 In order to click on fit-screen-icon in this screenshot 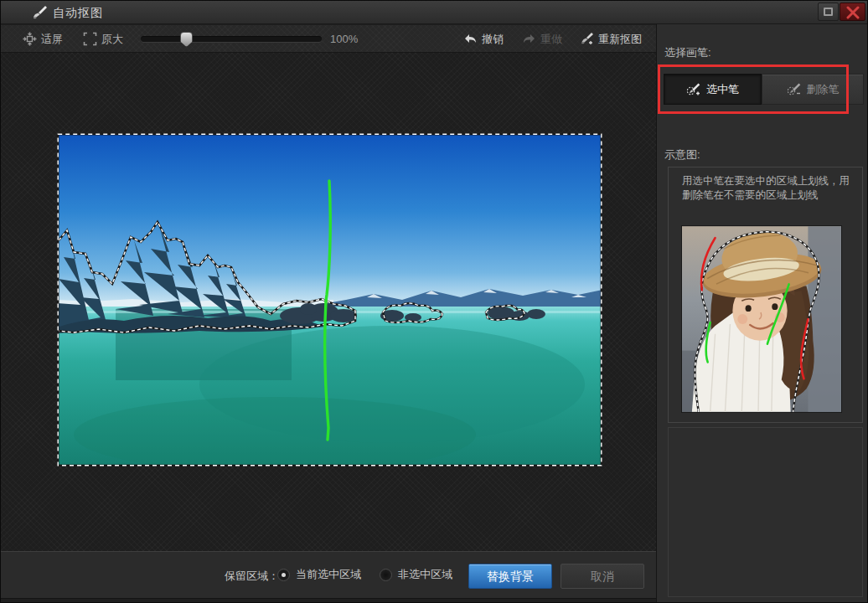, I will do `click(30, 39)`.